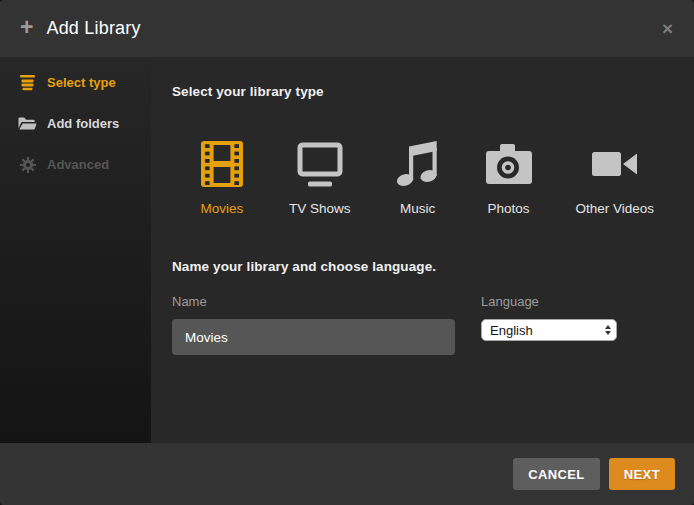 Image resolution: width=694 pixels, height=505 pixels. What do you see at coordinates (28, 165) in the screenshot?
I see `gear-icon` at bounding box center [28, 165].